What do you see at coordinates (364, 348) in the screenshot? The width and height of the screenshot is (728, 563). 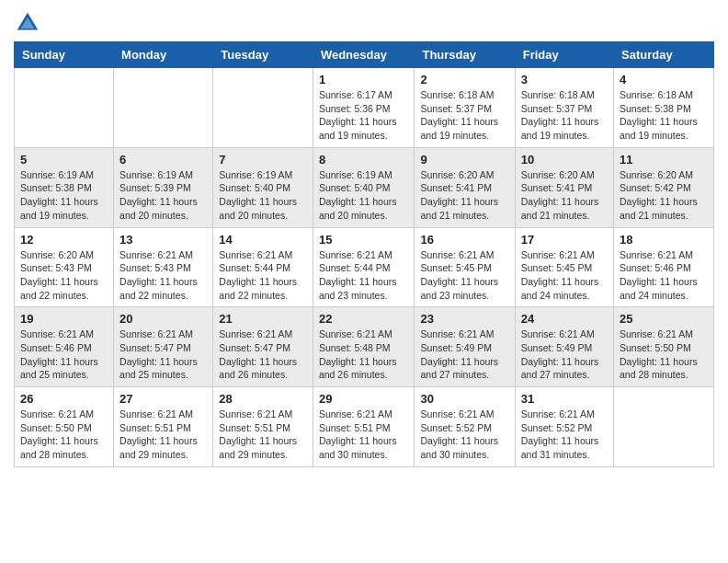 I see `calendar-cell: 22Sunrise: 6:21 AM Sunset: 5:48 PM Dayli…` at bounding box center [364, 348].